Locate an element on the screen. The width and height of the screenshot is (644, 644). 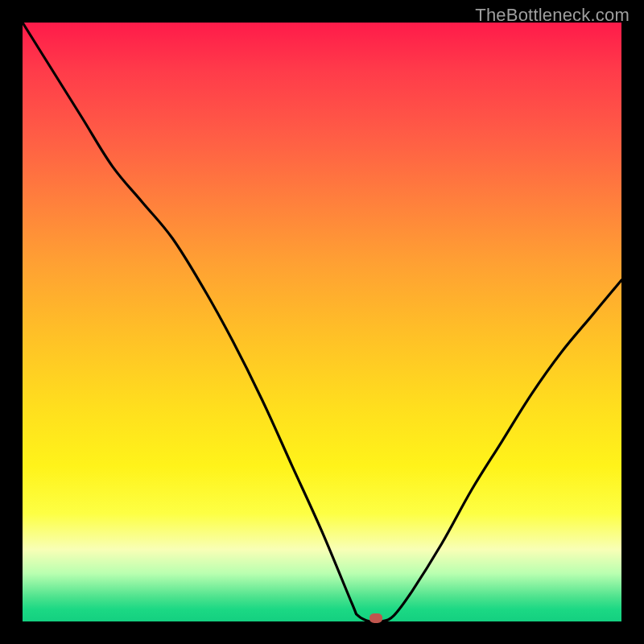
optimum-marker is located at coordinates (376, 618).